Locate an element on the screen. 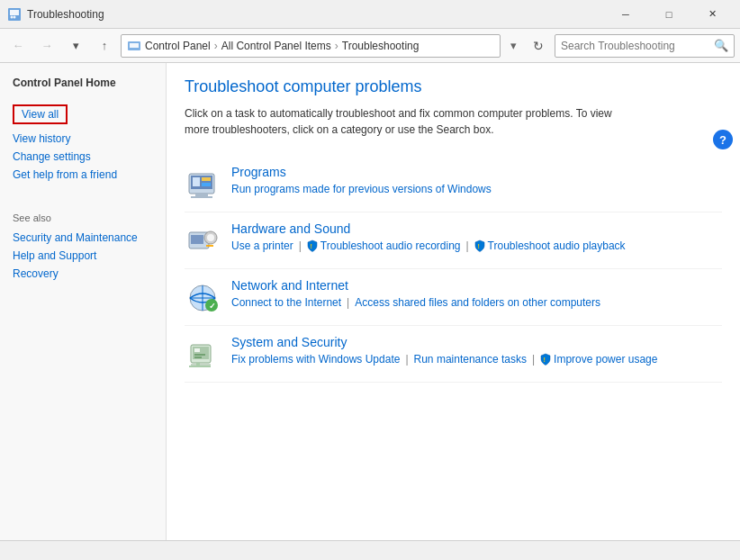  network-info: Network and Internet Connect to the Inte… is located at coordinates (477, 294).